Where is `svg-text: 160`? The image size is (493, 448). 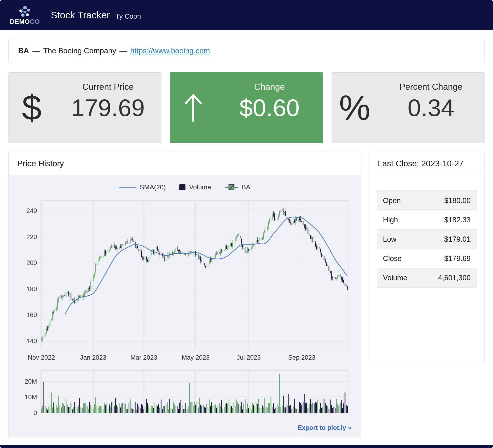 svg-text: 160 is located at coordinates (32, 315).